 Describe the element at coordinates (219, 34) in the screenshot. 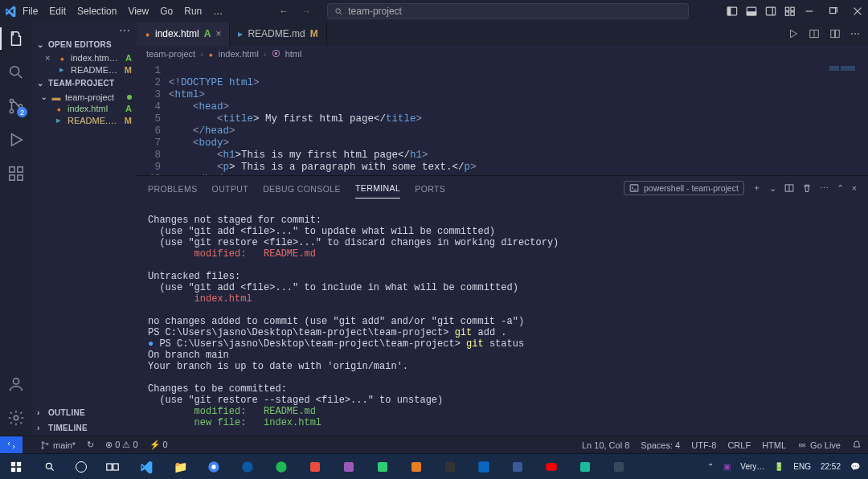

I see `tab-close-icon: ×` at that location.